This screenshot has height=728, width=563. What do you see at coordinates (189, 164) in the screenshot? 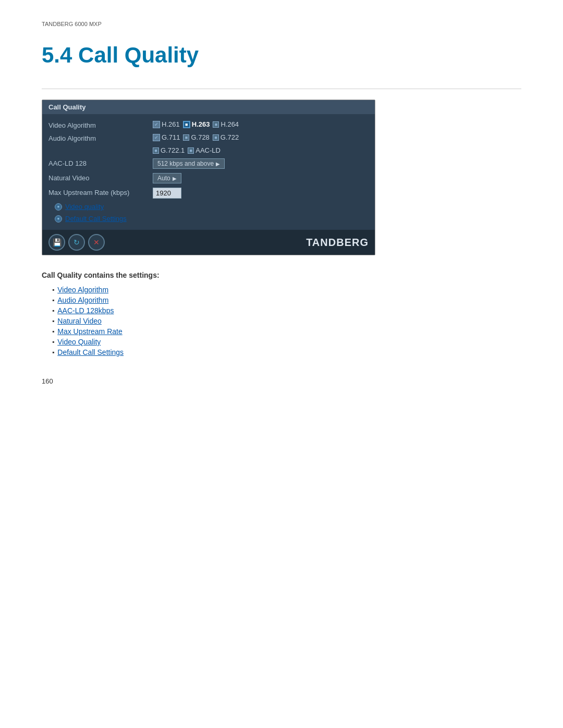
I see `aacld128-dropdown: 512 kbps and above ▶` at bounding box center [189, 164].